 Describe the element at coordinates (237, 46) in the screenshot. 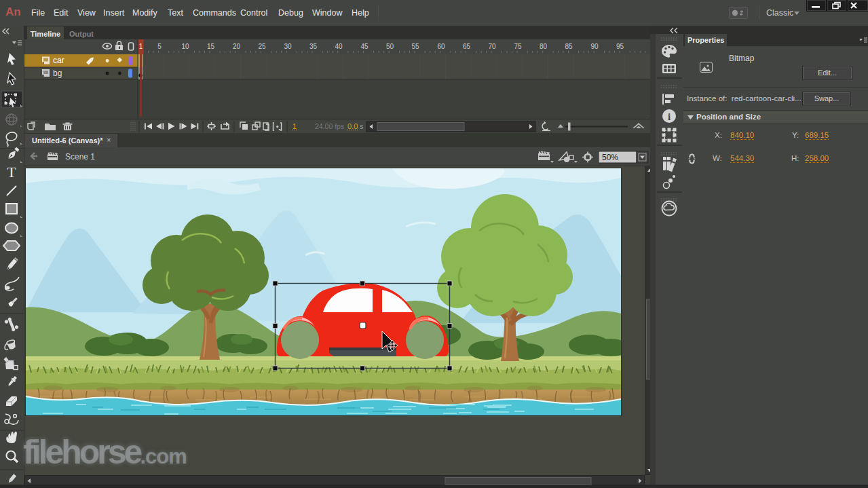

I see `svg-text: 20` at that location.